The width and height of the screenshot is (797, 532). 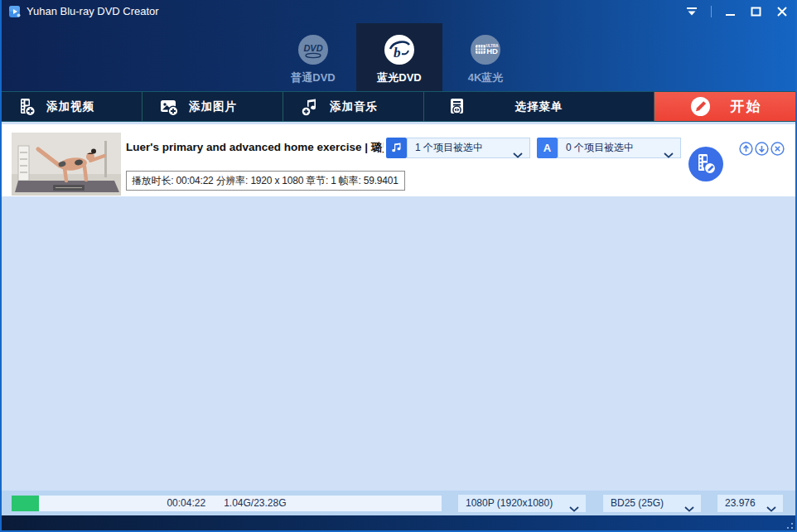 I want to click on select-menu-label: 选择菜单, so click(x=539, y=106).